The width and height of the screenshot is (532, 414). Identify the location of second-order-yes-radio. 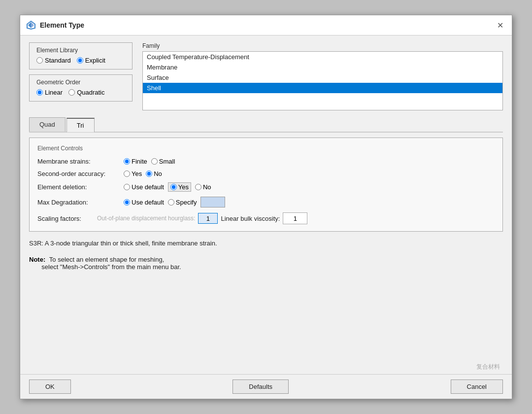
(127, 173).